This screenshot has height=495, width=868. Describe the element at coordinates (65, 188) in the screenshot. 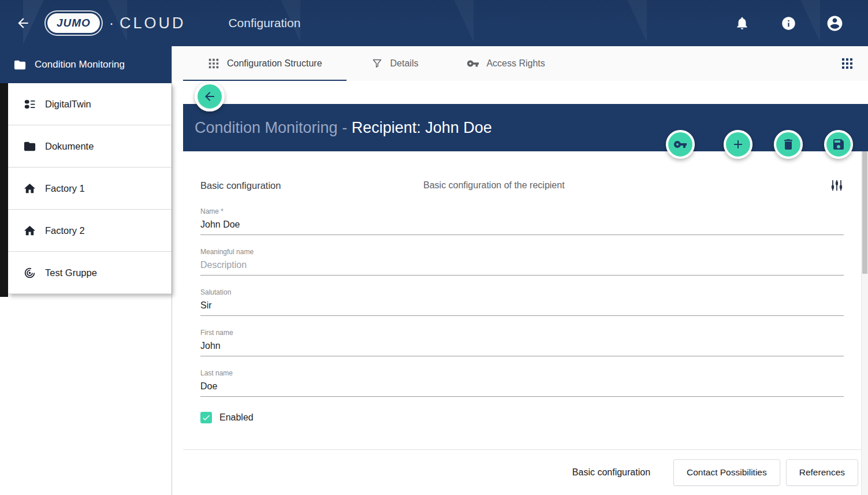

I see `sidebar-item-label: Factory 1` at that location.